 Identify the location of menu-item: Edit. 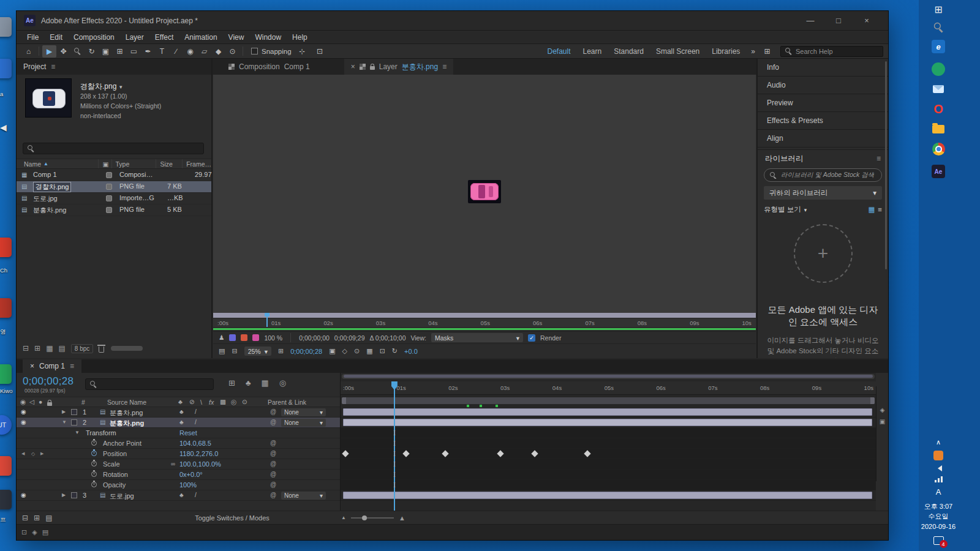
(56, 37).